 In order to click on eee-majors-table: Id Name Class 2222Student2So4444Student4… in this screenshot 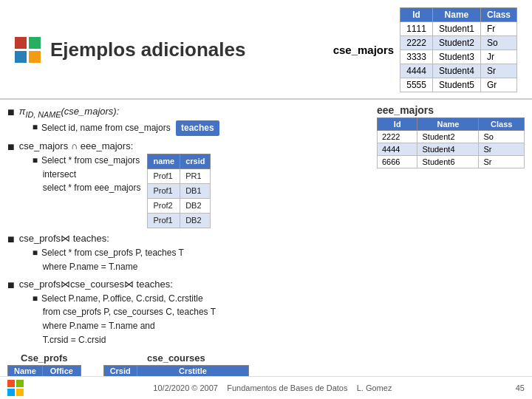, I will do `click(451, 143)`.